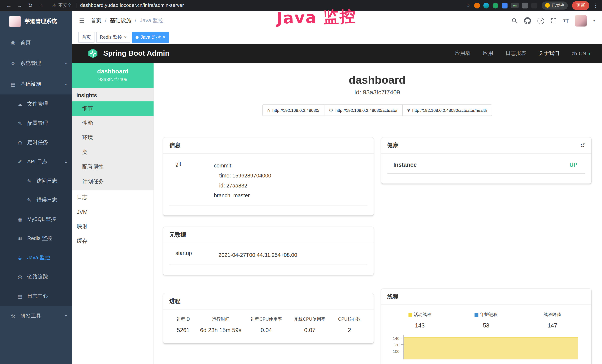  What do you see at coordinates (36, 219) in the screenshot?
I see `sidebar-item-mysql-monitor: ▦ MySQL 监控` at bounding box center [36, 219].